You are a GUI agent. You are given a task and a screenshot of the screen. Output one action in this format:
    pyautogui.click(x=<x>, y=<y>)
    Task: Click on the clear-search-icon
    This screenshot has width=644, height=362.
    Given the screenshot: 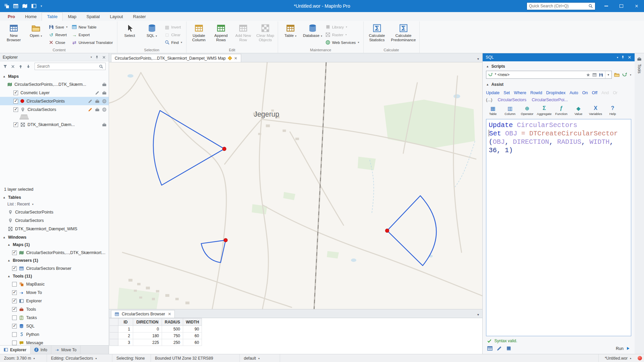 What is the action you would take?
    pyautogui.click(x=13, y=66)
    